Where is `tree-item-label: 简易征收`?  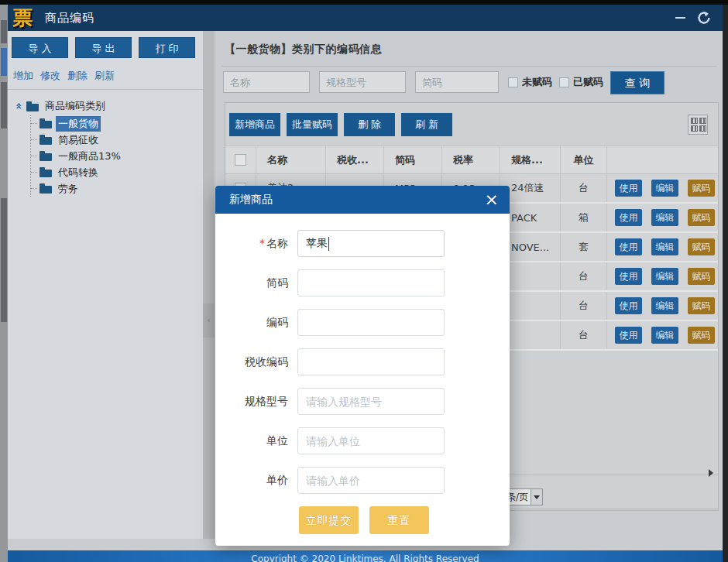 tree-item-label: 简易征收 is located at coordinates (78, 140).